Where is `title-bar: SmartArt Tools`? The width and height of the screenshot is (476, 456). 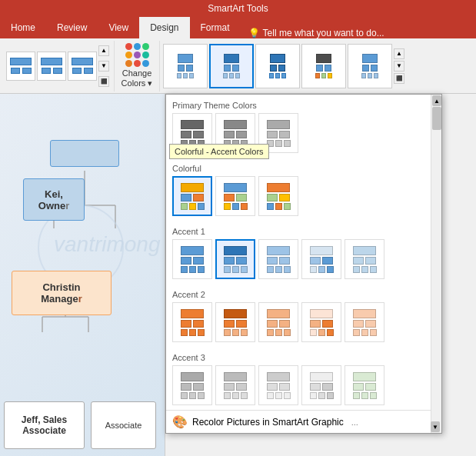 title-bar: SmartArt Tools is located at coordinates (238, 8).